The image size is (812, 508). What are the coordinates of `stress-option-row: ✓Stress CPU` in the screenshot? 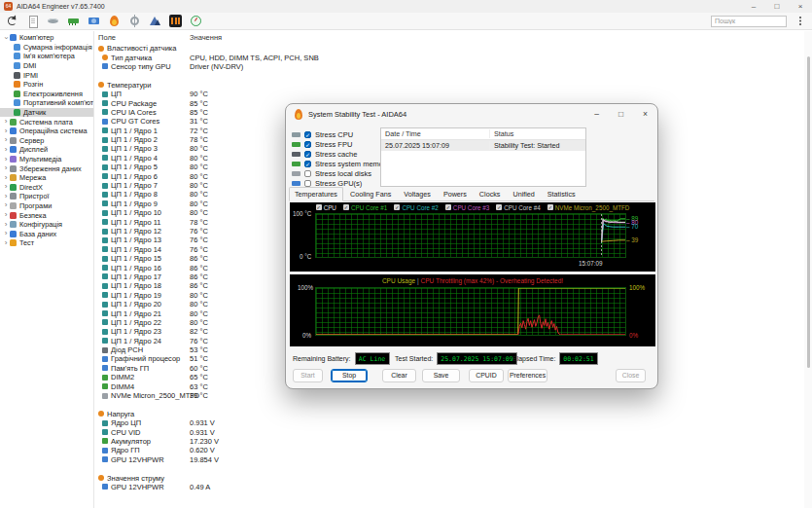 It's located at (340, 134).